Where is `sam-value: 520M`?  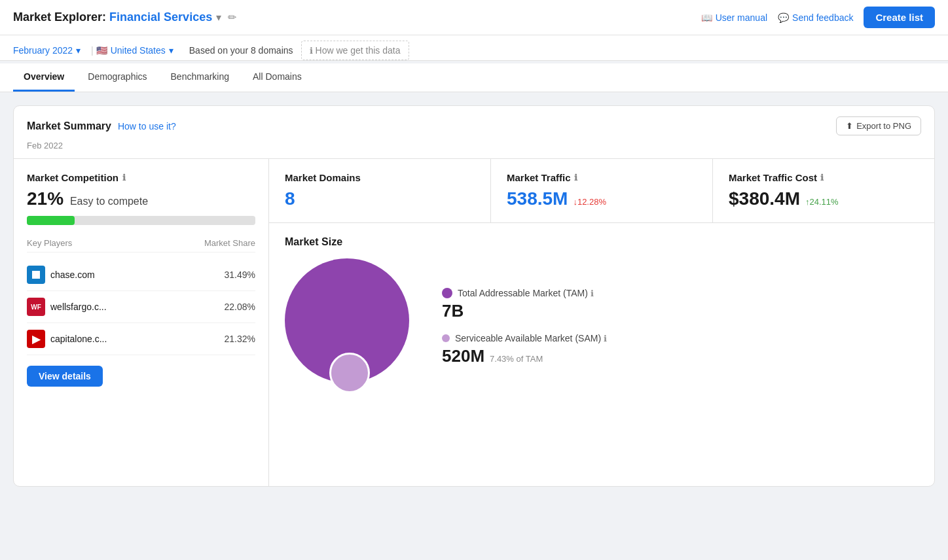
sam-value: 520M is located at coordinates (464, 356).